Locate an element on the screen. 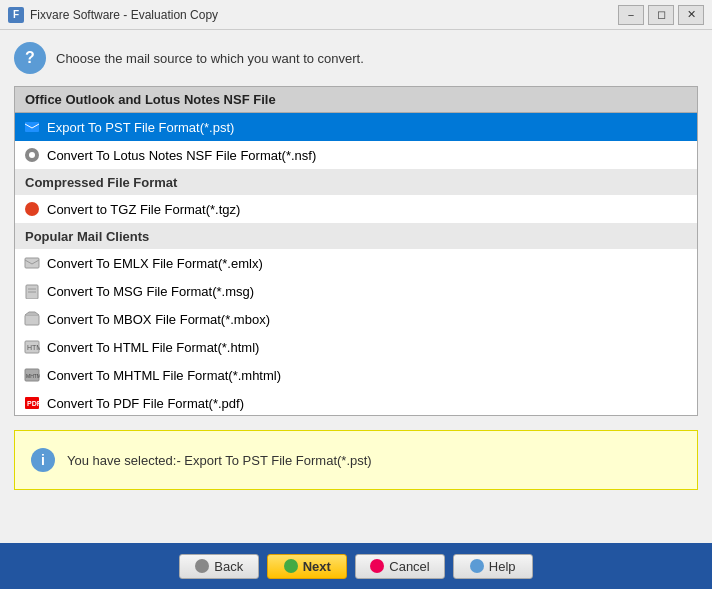 Image resolution: width=712 pixels, height=589 pixels. next-label: Next is located at coordinates (317, 566).